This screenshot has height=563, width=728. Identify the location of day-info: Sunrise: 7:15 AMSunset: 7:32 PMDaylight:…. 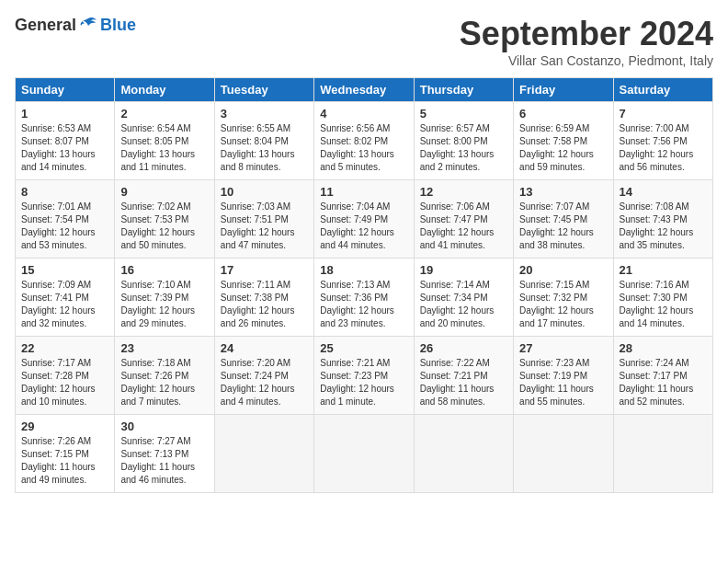
(557, 304).